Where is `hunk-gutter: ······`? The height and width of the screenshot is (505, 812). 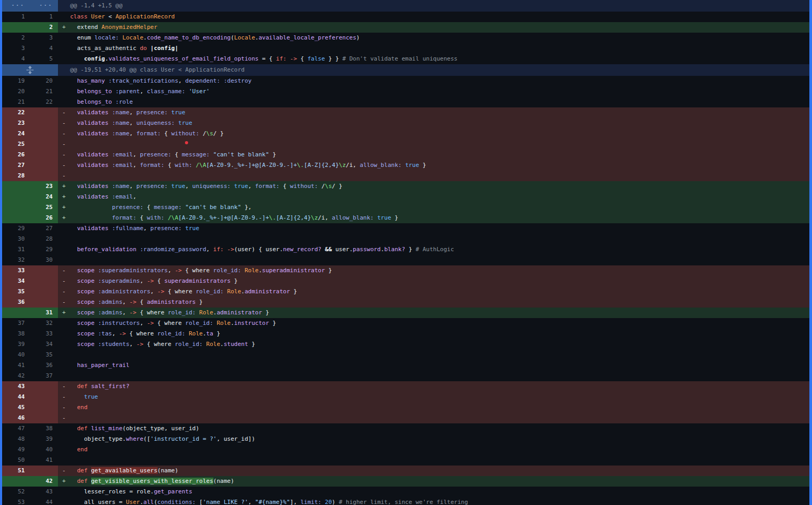
hunk-gutter: ······ is located at coordinates (30, 6).